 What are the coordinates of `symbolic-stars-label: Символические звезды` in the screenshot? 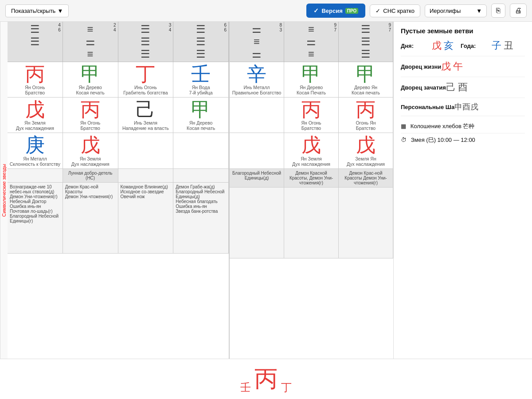 It's located at (4, 190).